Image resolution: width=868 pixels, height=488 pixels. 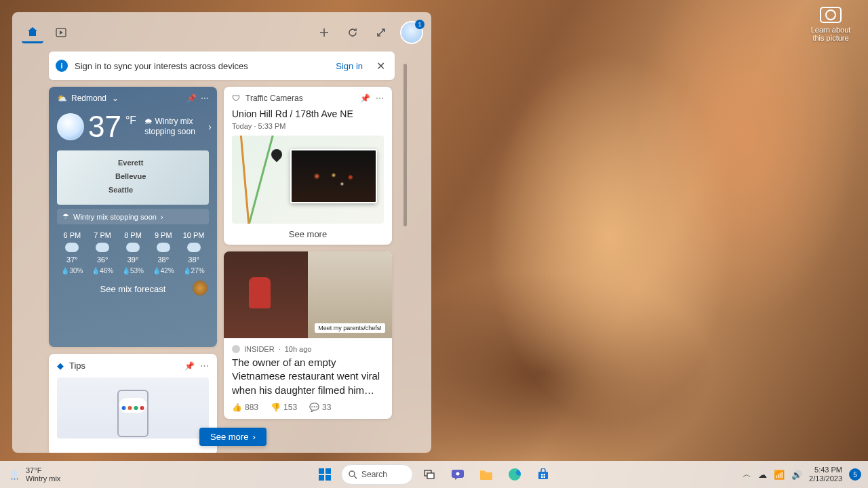 What do you see at coordinates (831, 24) in the screenshot?
I see `learn-about-picture: Learn about this picture` at bounding box center [831, 24].